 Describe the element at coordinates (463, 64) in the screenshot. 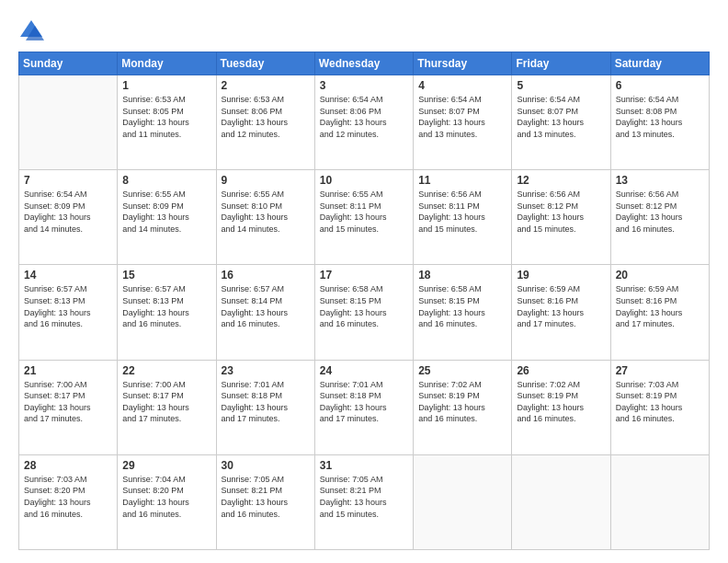

I see `weekday-header-thursday: Thursday` at that location.